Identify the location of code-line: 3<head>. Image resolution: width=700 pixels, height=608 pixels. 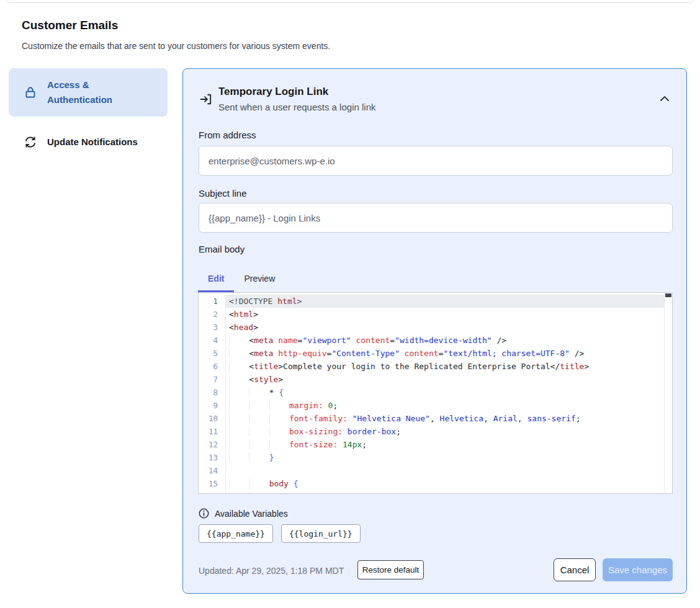
(436, 328).